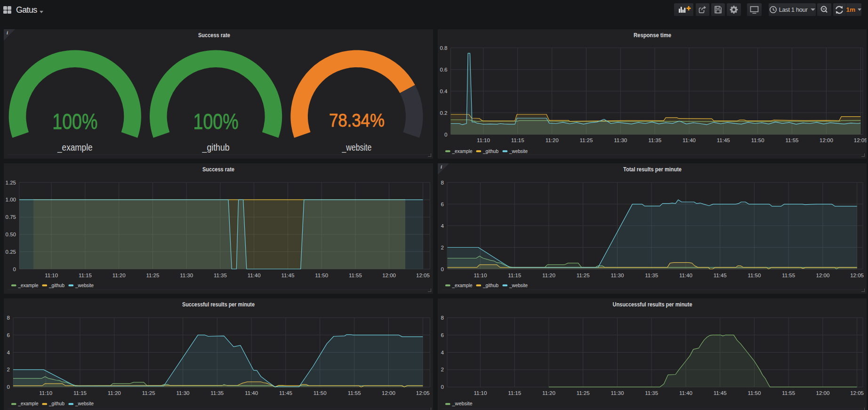  I want to click on svg-text: 1.25, so click(11, 183).